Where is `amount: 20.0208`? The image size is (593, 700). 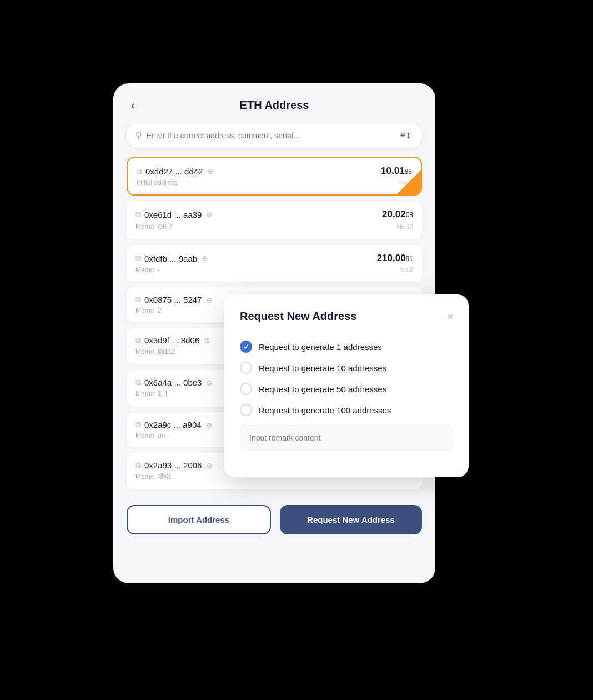
amount: 20.0208 is located at coordinates (398, 214).